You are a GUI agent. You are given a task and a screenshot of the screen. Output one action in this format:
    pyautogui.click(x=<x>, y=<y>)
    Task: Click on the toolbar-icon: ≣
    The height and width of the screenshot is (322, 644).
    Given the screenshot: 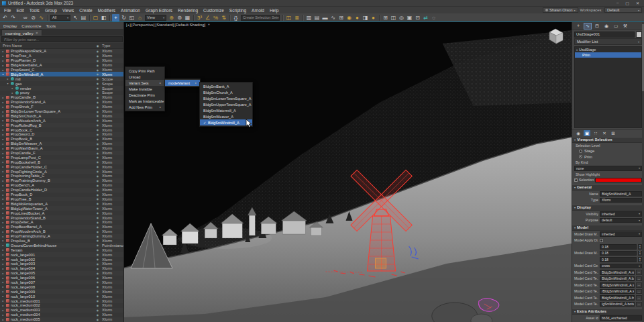 What is the action you would take?
    pyautogui.click(x=297, y=17)
    